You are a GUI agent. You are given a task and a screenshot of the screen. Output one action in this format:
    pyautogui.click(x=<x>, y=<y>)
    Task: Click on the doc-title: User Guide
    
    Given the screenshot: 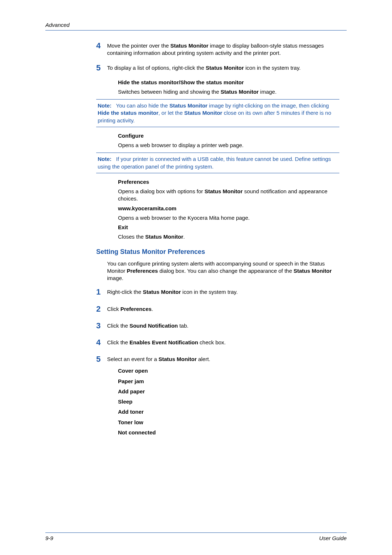 What is the action you would take?
    pyautogui.click(x=333, y=538)
    